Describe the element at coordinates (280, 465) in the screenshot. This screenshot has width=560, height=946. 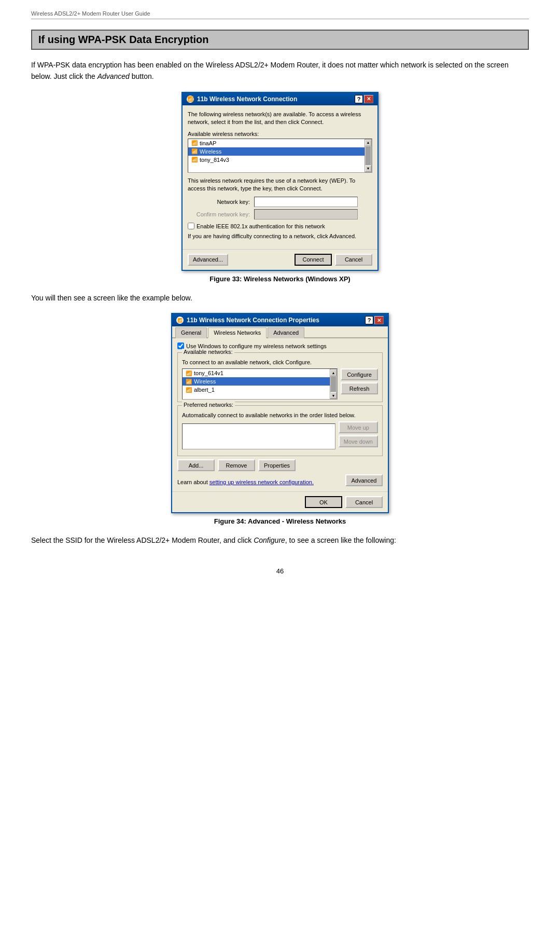
I see `pref-footer-btns: Add... Remove Properties` at that location.